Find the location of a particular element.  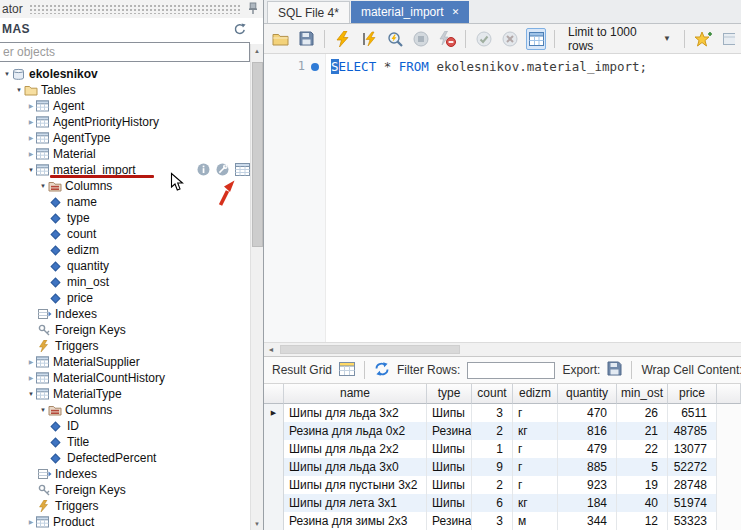

table-row: ▶Шипы для льда 3x2Шипы3г470266511 is located at coordinates (502, 413).